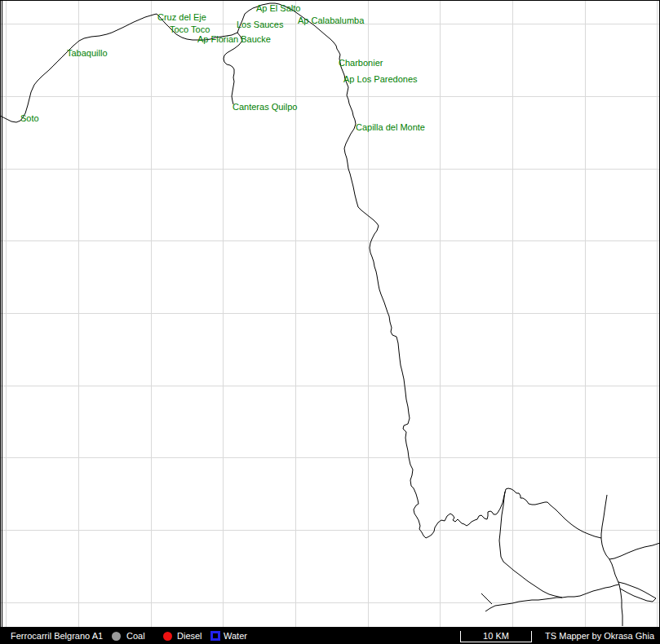  What do you see at coordinates (215, 636) in the screenshot?
I see `water-legend-icon` at bounding box center [215, 636].